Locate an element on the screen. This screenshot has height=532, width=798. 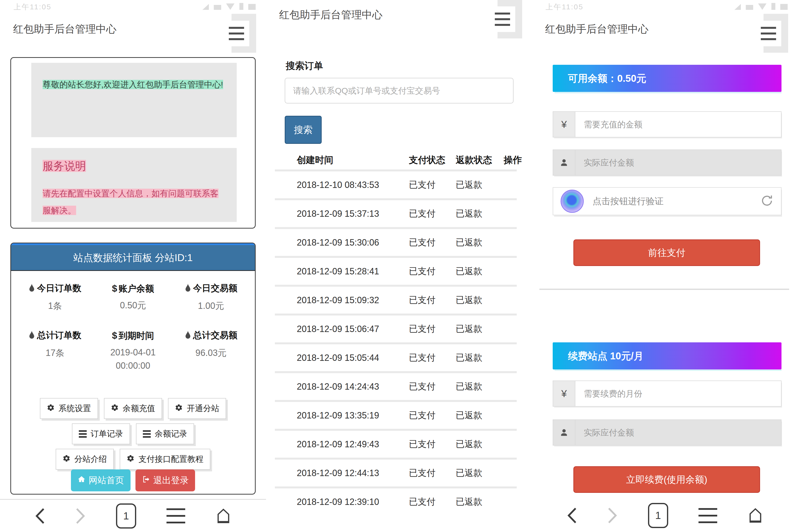
branch-intro-button: 分站介绍 is located at coordinates (85, 459).